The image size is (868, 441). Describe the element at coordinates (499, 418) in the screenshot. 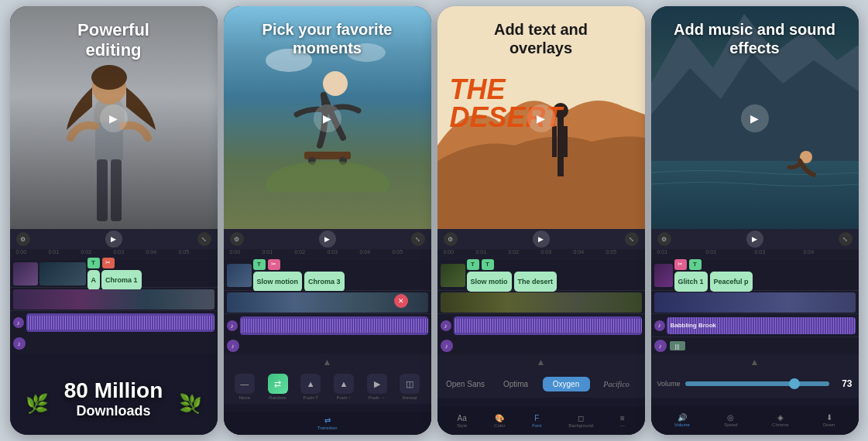

I see `nav-color-icon: 🎨` at that location.